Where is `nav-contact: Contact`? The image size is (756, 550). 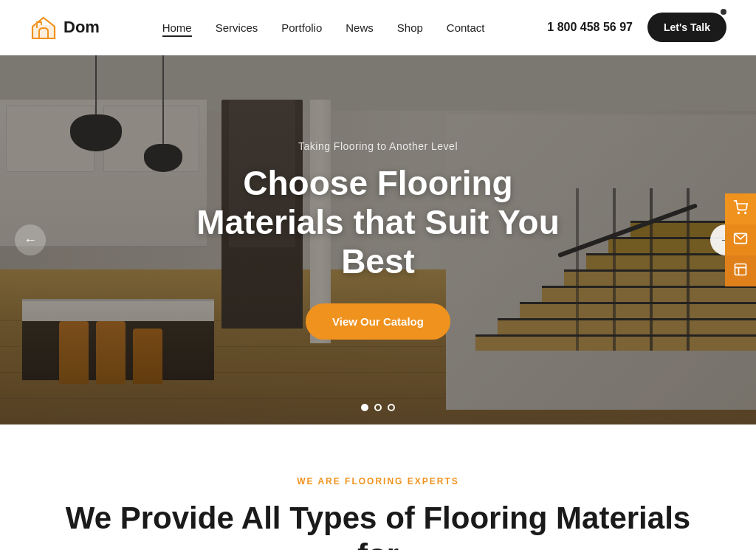
nav-contact: Contact is located at coordinates (466, 28).